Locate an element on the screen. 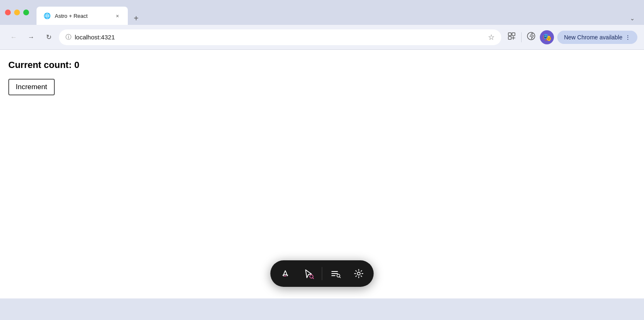  nav-bar: ← → ↻ ⓘ localhost:4321 ☆ is located at coordinates (322, 37).